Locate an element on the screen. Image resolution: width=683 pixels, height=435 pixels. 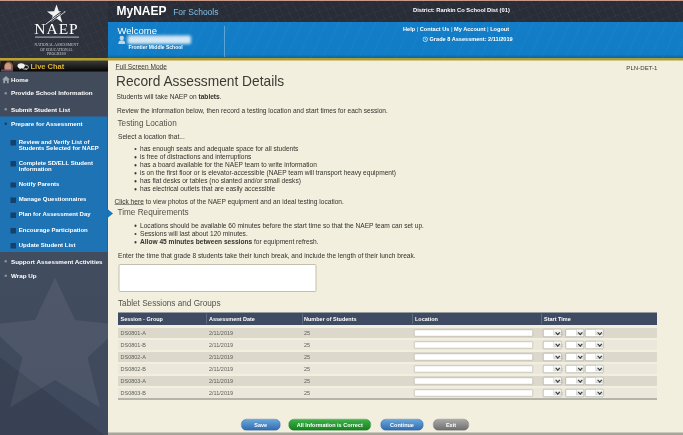
svg-text: OF EDUCATIONAL is located at coordinates (56, 50).